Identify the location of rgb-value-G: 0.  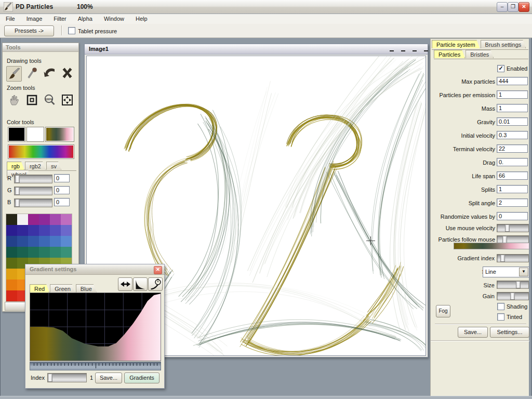
(62, 190).